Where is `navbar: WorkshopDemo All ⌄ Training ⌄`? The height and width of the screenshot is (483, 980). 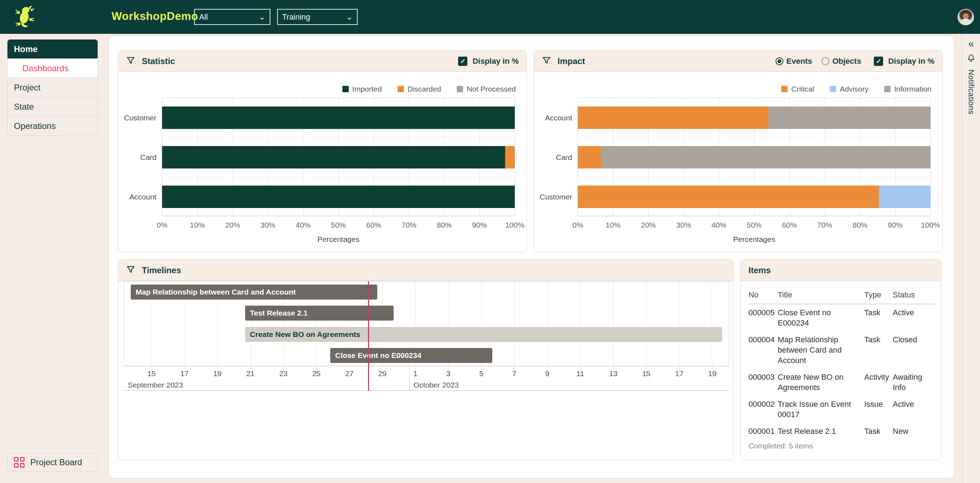
navbar: WorkshopDemo All ⌄ Training ⌄ is located at coordinates (490, 17).